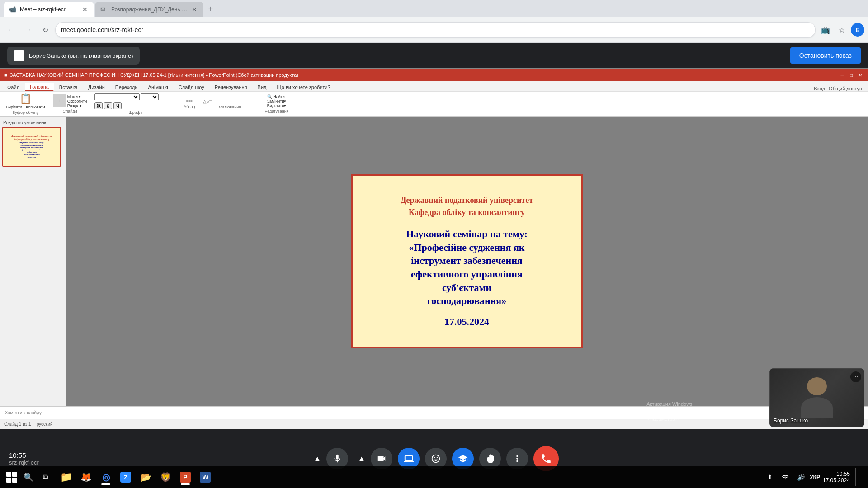 The height and width of the screenshot is (488, 868). What do you see at coordinates (24, 413) in the screenshot?
I see `notes-placeholder: Заметки к слайду` at bounding box center [24, 413].